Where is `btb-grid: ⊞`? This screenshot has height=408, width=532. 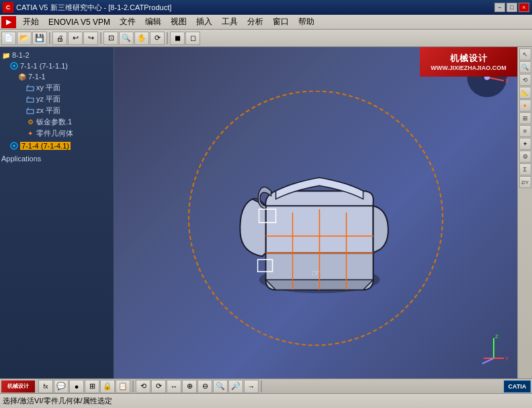
btb-grid: ⊞ is located at coordinates (92, 386).